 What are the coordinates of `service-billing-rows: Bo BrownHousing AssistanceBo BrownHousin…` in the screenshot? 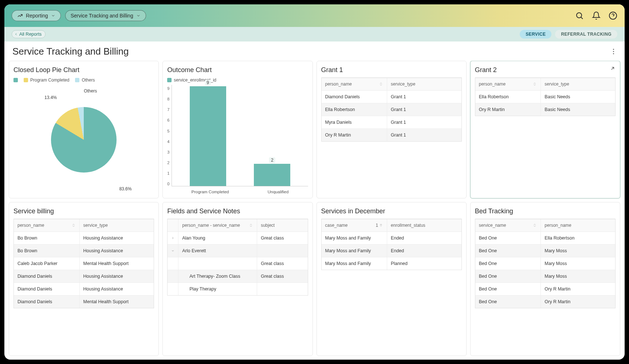 It's located at (84, 270).